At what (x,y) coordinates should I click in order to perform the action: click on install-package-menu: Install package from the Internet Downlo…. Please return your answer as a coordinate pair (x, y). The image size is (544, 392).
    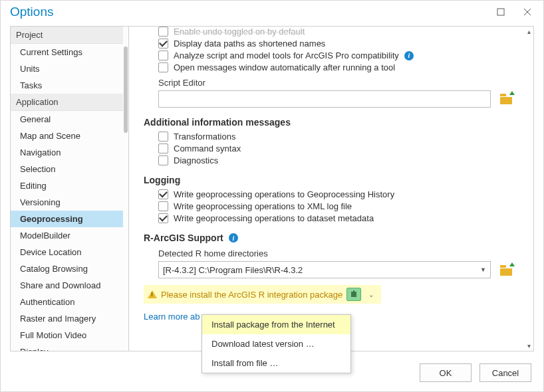
    Looking at the image, I should click on (277, 344).